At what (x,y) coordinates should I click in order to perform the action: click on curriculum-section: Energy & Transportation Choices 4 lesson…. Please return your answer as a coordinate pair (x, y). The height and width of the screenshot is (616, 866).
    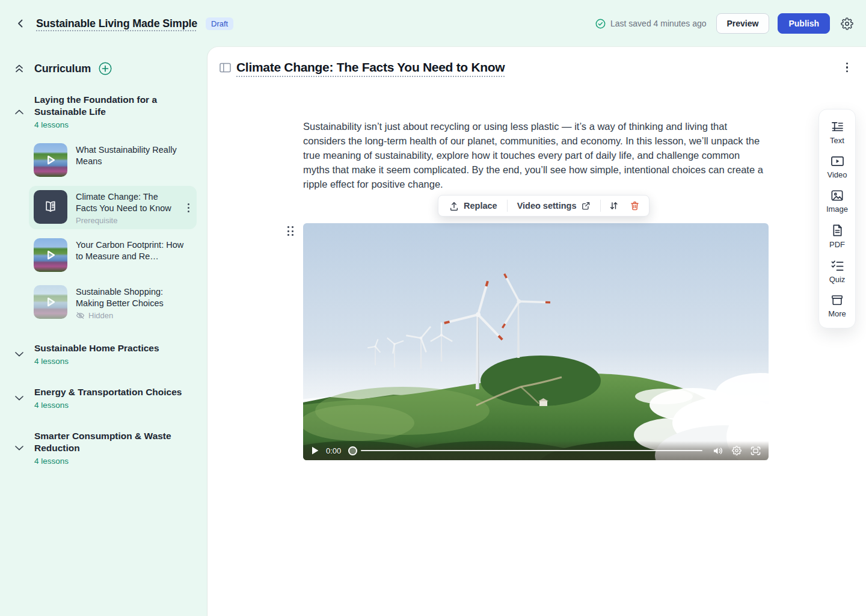
    Looking at the image, I should click on (103, 398).